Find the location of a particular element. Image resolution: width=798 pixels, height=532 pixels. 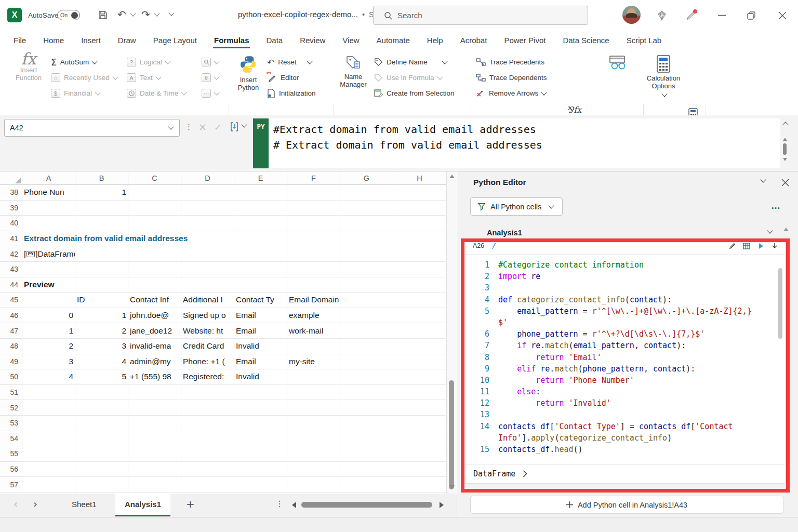

sheet-kebab-icon: ⋮ is located at coordinates (280, 504).